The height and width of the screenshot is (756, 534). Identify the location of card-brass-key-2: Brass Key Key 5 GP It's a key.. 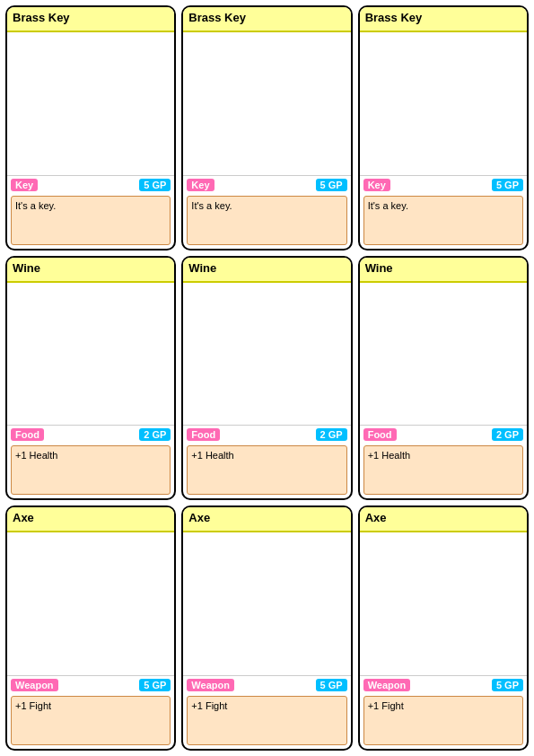
(267, 127).